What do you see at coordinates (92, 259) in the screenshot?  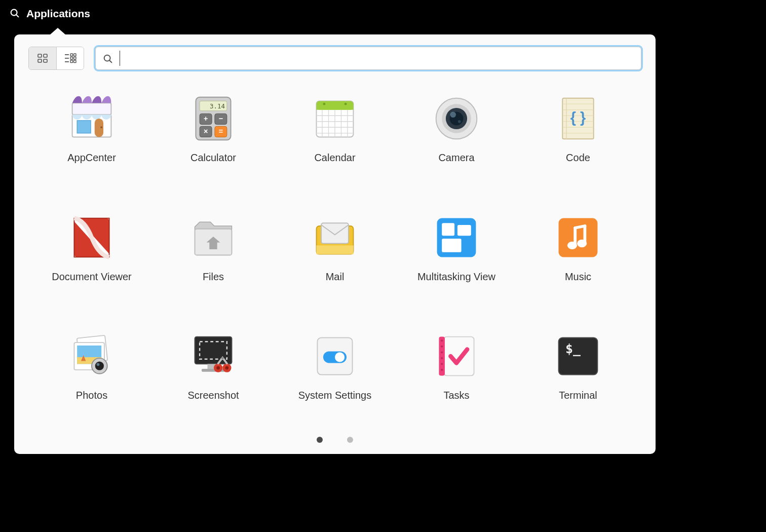 I see `app-document-viewer: Document Viewer` at bounding box center [92, 259].